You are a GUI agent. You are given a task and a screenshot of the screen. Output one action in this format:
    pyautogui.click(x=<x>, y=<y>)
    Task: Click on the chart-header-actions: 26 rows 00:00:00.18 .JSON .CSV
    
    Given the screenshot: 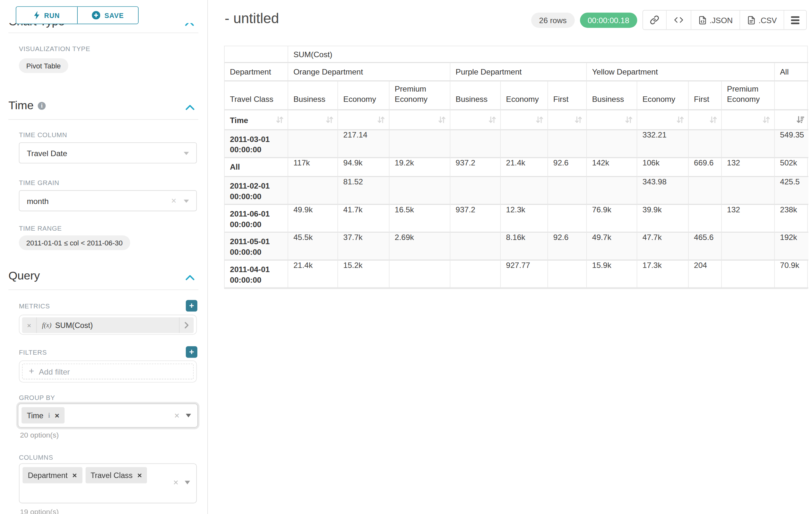 What is the action you would take?
    pyautogui.click(x=669, y=20)
    